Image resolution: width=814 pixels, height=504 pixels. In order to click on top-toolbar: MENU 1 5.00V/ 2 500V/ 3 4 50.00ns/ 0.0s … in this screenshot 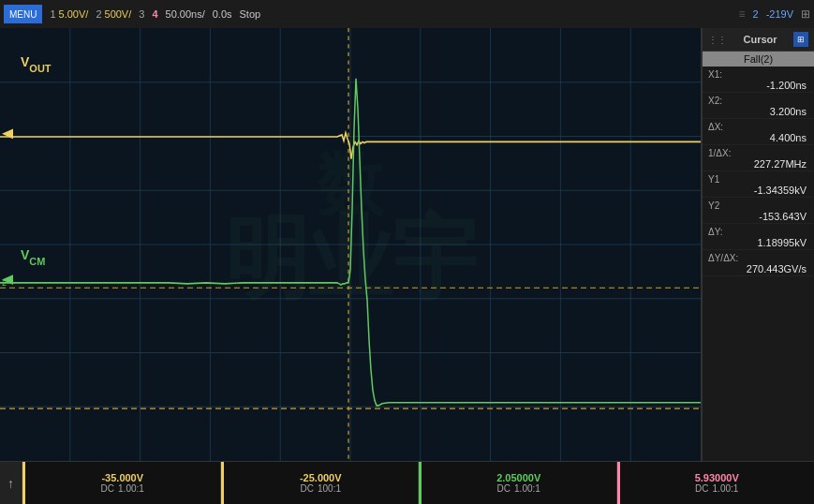, I will do `click(407, 14)`.